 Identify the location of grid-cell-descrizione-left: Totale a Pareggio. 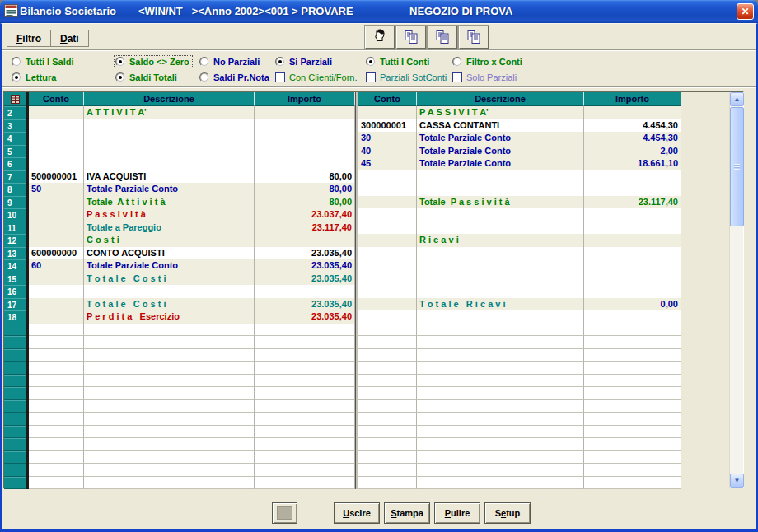
(170, 229).